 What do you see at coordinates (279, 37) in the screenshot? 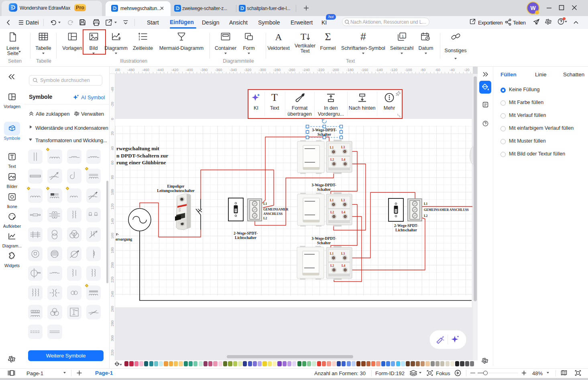
I see `svg-text: A` at bounding box center [279, 37].